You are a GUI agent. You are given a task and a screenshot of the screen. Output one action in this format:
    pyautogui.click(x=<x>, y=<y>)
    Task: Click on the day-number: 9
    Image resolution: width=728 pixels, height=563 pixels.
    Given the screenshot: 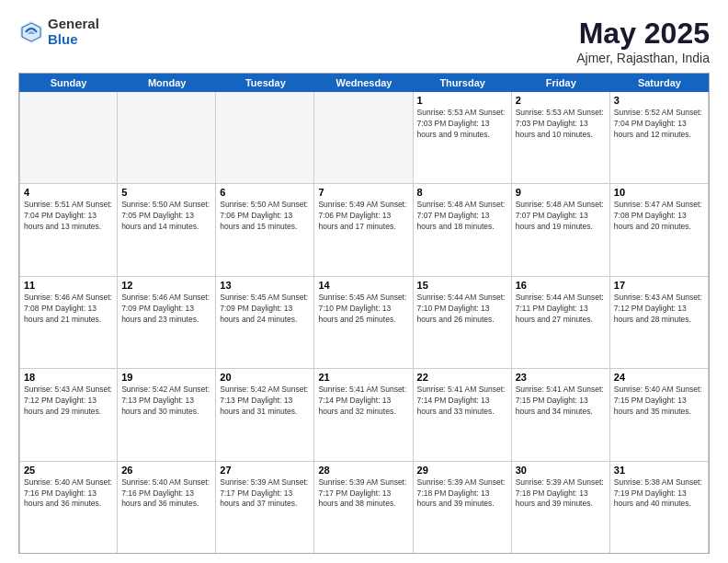 What is the action you would take?
    pyautogui.click(x=561, y=192)
    